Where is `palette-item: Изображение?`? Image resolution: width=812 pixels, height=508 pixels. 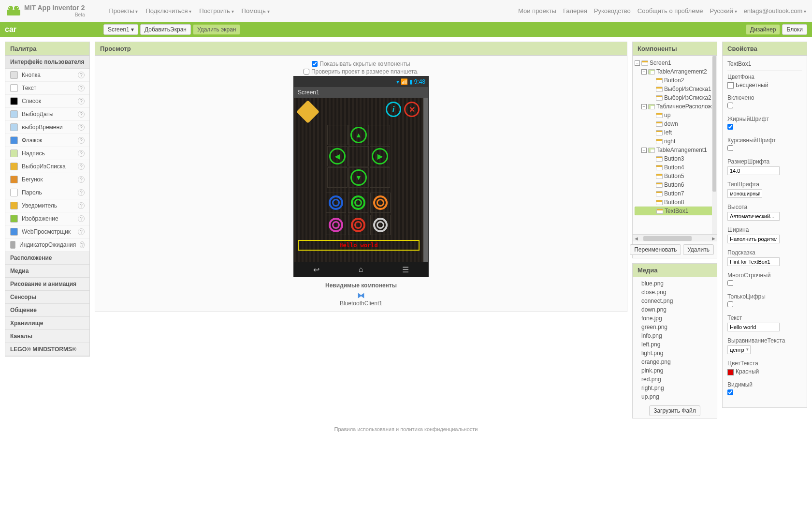 palette-item: Изображение? is located at coordinates (47, 219).